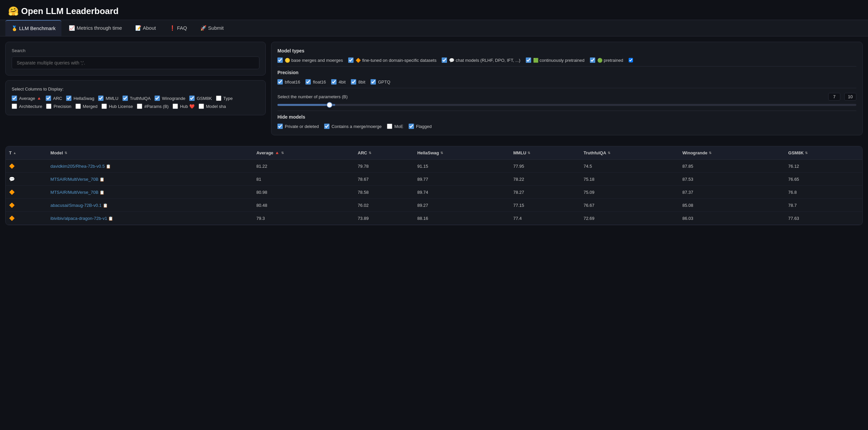 The width and height of the screenshot is (868, 430). Describe the element at coordinates (157, 98) in the screenshot. I see `column-checkbox-input-winogrande` at that location.